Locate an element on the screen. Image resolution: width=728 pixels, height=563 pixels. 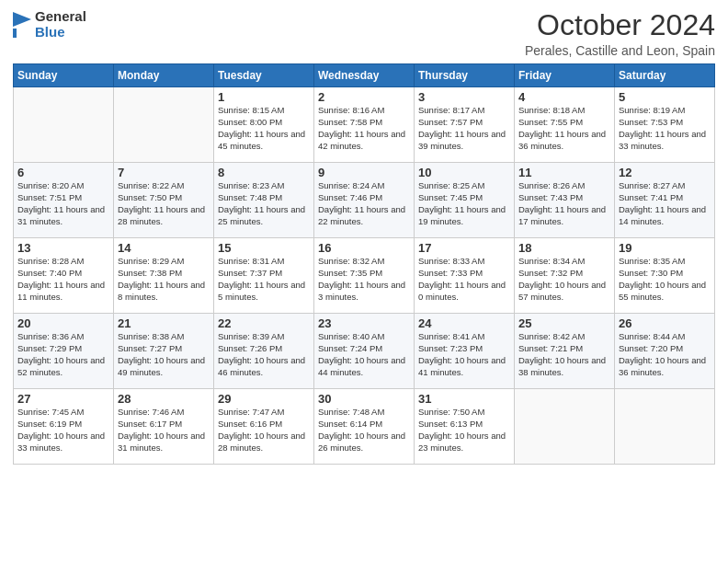
calendar-week-1: 1Sunrise: 8:15 AM Sunset: 8:00 PM Daylig… is located at coordinates (364, 125).